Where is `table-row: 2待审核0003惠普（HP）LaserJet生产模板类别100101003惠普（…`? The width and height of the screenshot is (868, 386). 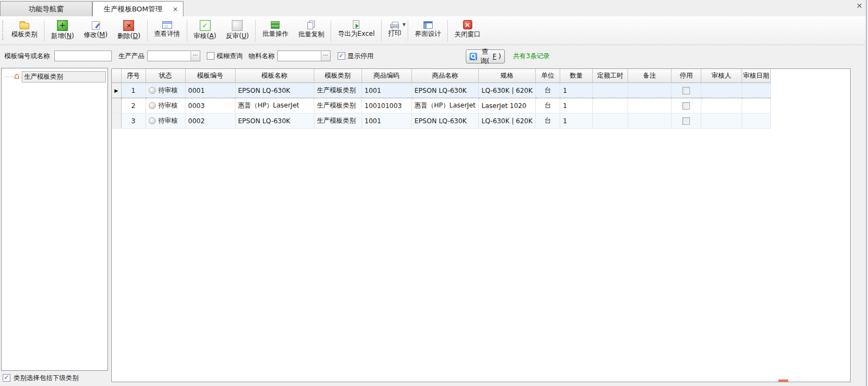 table-row: 2待审核0003惠普（HP）LaserJet生产模板类别100101003惠普（… is located at coordinates (441, 106).